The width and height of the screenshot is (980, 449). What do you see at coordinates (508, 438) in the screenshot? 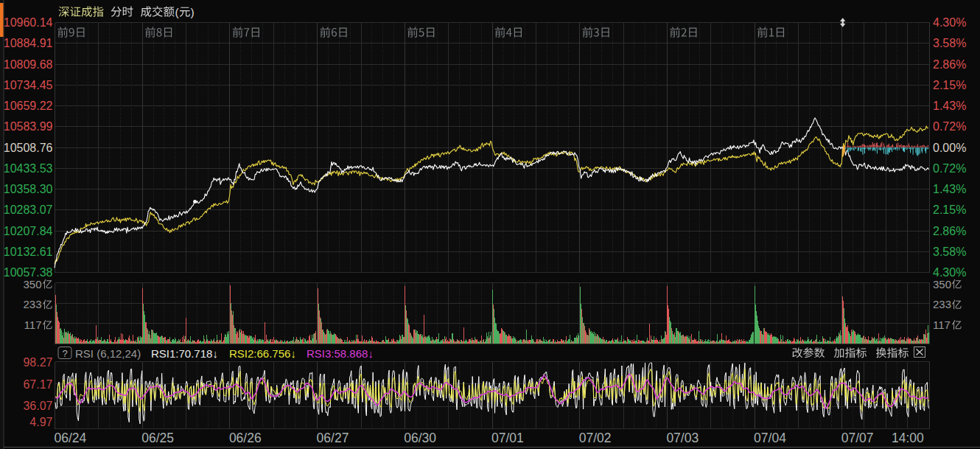
I see `svg-text: 07/01` at bounding box center [508, 438].